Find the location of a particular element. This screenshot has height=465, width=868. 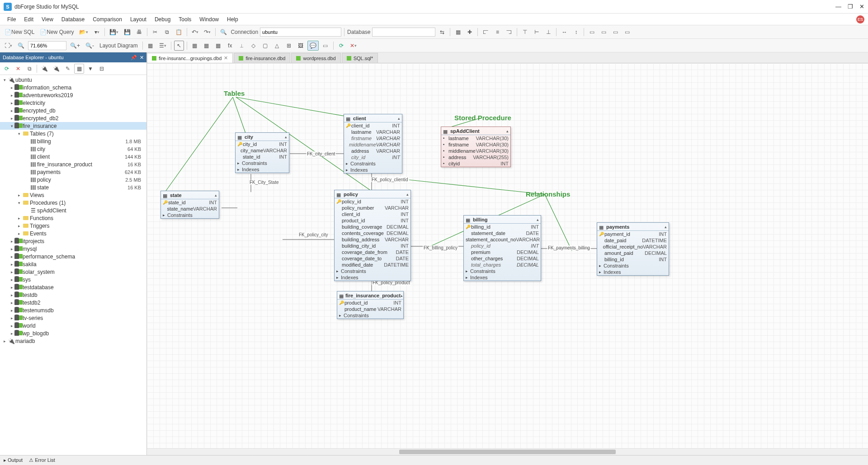

pointer-tool-icon: ↖ is located at coordinates (179, 46).